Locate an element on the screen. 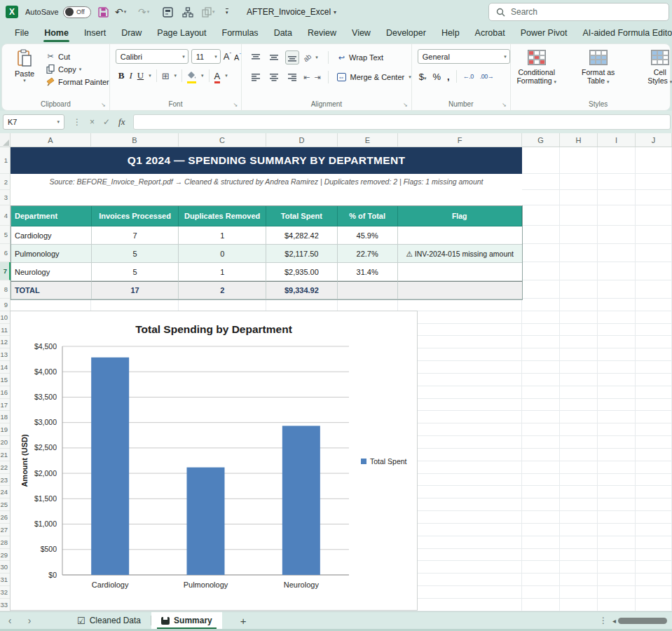 Image resolution: width=672 pixels, height=631 pixels. italic-button: I is located at coordinates (130, 76).